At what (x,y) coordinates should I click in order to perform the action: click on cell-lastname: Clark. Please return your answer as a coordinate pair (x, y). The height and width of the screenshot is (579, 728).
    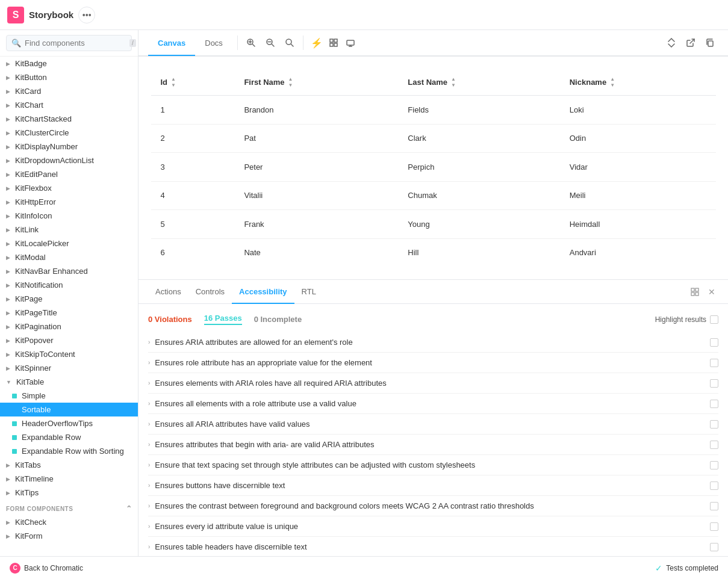
    Looking at the image, I should click on (479, 138).